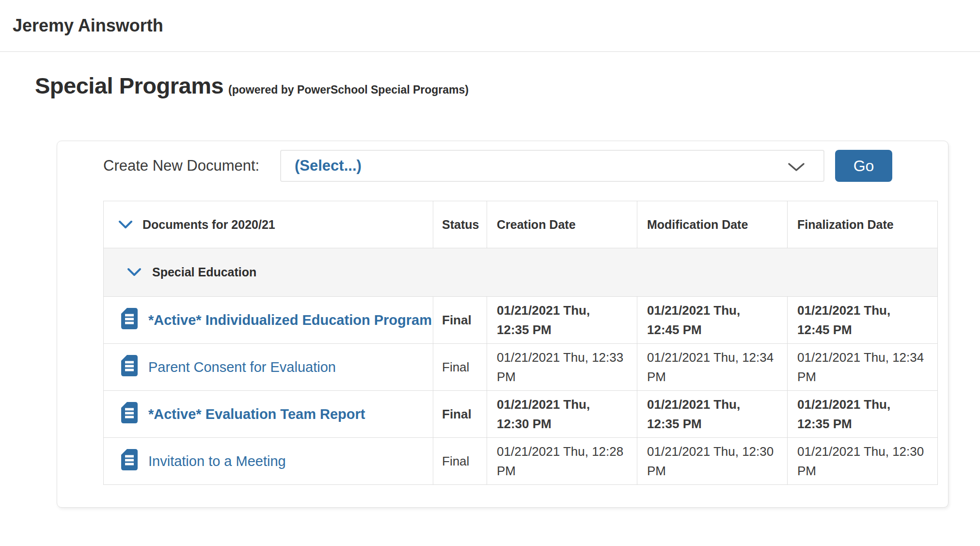 This screenshot has height=546, width=980. What do you see at coordinates (521, 462) in the screenshot?
I see `table-row: Invitation to a Meeting Final 01/21/2021…` at bounding box center [521, 462].